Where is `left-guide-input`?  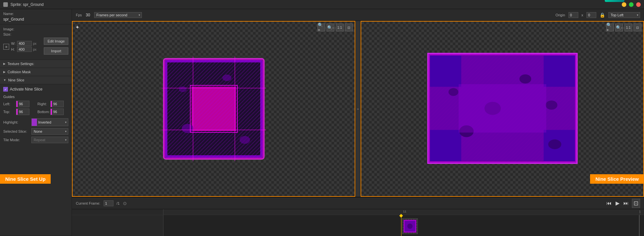
left-guide-input is located at coordinates (24, 104).